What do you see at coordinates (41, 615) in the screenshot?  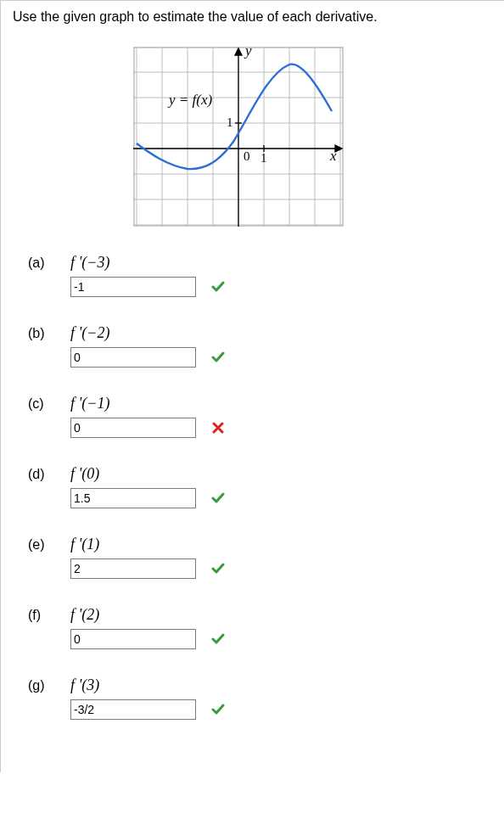 I see `part-letter: (f)` at bounding box center [41, 615].